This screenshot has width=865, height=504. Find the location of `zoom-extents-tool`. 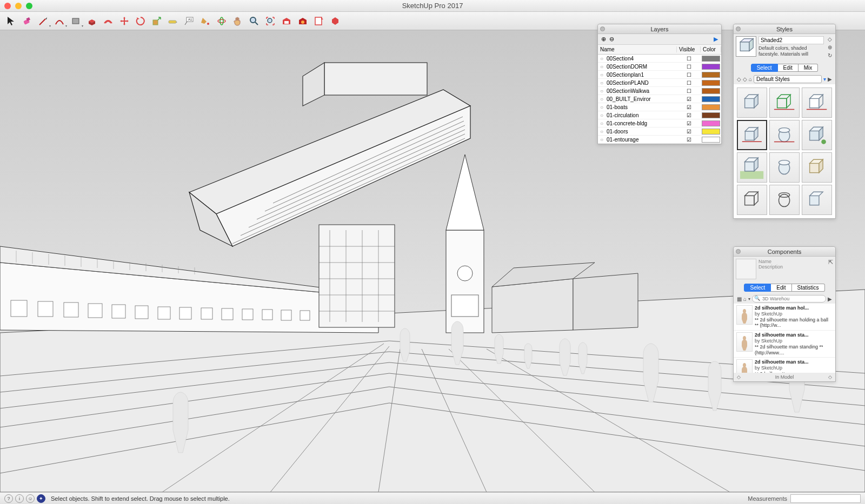

zoom-extents-tool is located at coordinates (270, 21).